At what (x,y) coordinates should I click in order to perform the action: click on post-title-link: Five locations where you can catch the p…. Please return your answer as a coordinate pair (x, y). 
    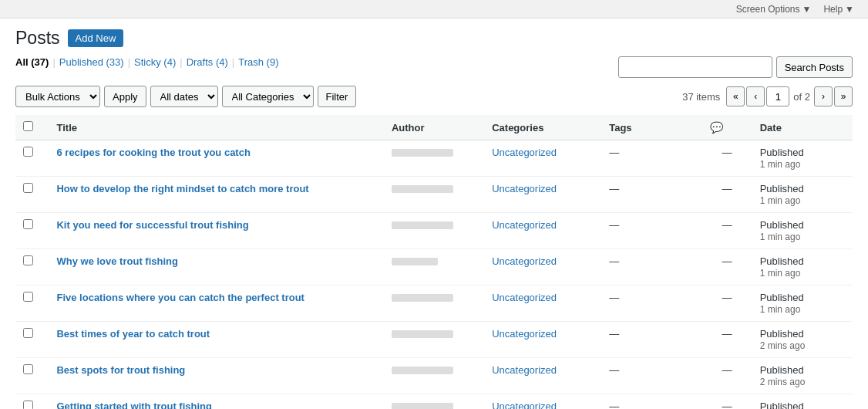
    Looking at the image, I should click on (180, 298).